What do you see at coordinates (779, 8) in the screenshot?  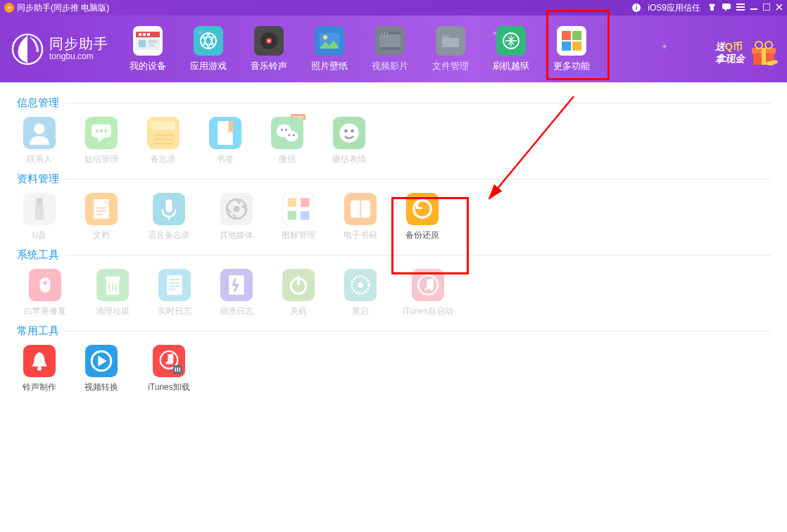 I see `close-icon` at bounding box center [779, 8].